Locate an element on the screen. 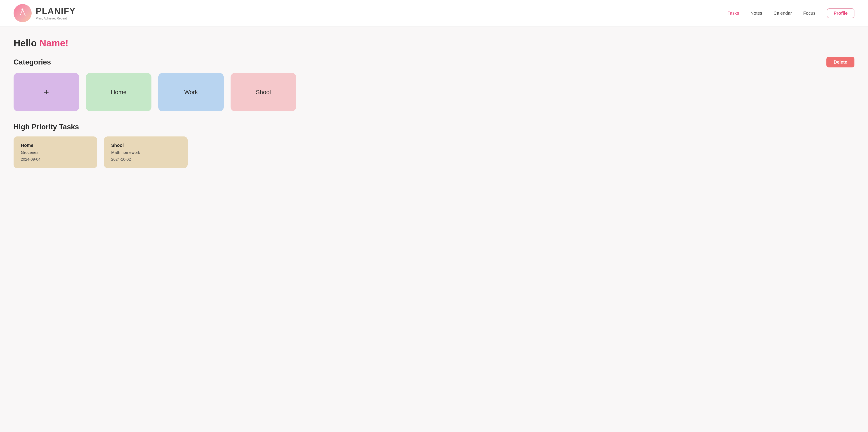 Image resolution: width=868 pixels, height=432 pixels. priority-title: High Priority Tasks is located at coordinates (434, 127).